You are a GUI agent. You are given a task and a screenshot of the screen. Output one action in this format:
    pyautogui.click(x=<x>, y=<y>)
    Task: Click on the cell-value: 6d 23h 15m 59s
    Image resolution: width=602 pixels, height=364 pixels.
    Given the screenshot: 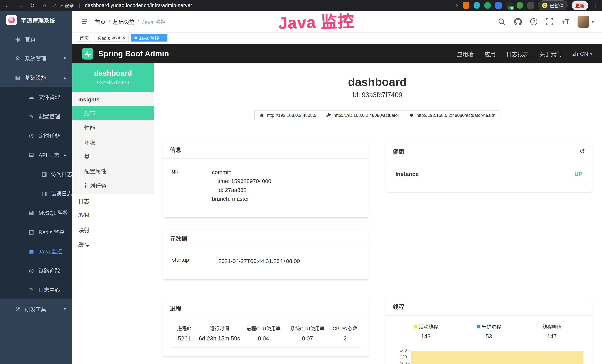 What is the action you would take?
    pyautogui.click(x=219, y=339)
    